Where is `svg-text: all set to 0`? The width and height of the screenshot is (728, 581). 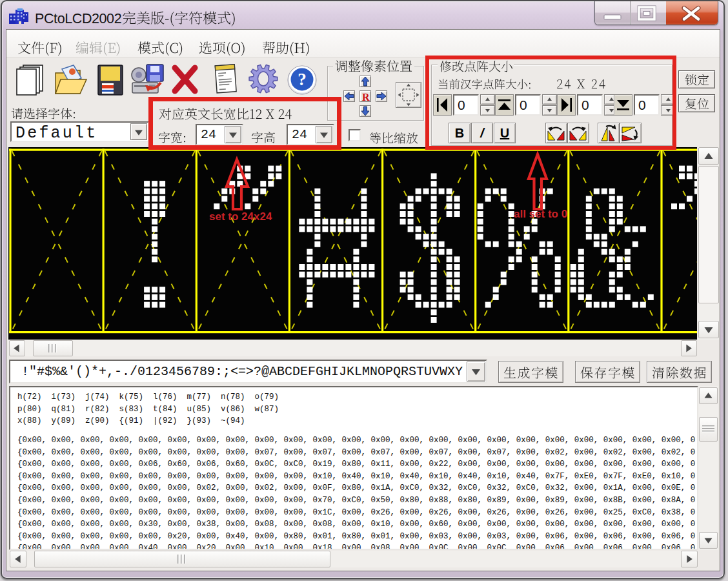 svg-text: all set to 0 is located at coordinates (541, 214).